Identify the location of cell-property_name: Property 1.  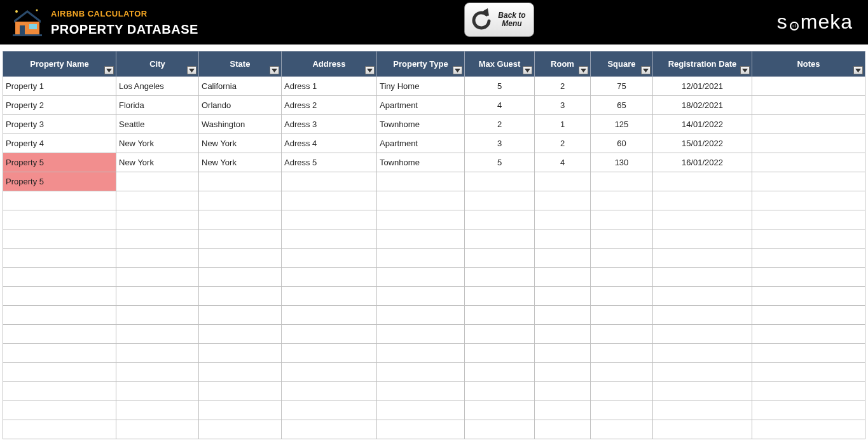
(60, 86).